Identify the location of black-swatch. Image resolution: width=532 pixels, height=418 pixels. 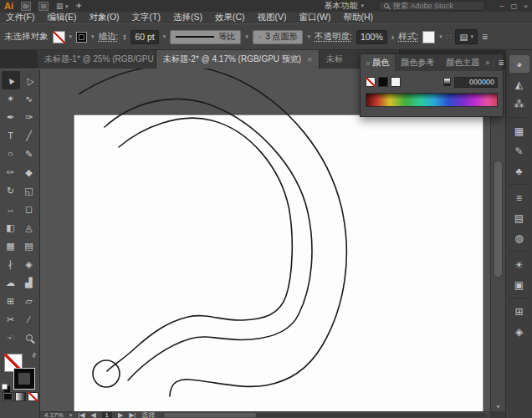
(383, 82).